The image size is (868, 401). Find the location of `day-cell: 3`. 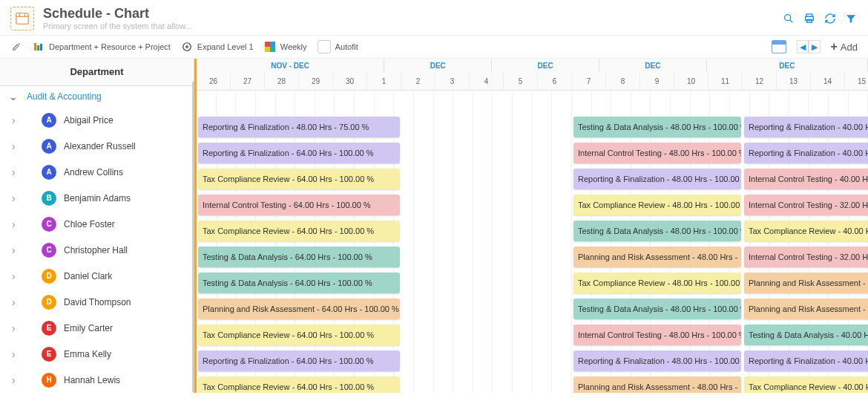

day-cell: 3 is located at coordinates (453, 81).